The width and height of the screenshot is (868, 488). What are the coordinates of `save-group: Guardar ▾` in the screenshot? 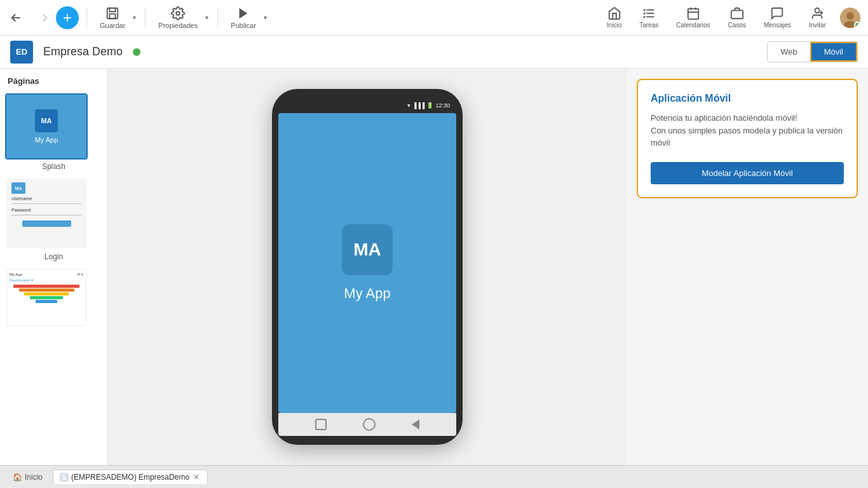 It's located at (116, 18).